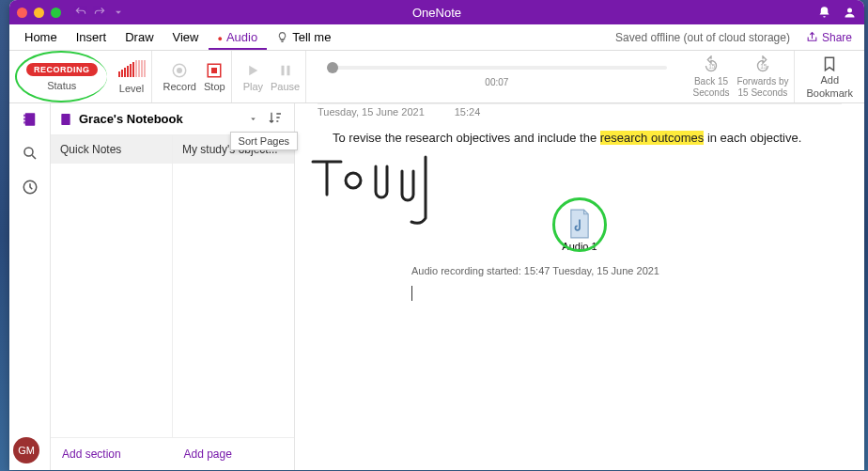 This screenshot has height=471, width=868. Describe the element at coordinates (437, 77) in the screenshot. I see `ribbon: RECORDING Status Level Record Stop` at that location.